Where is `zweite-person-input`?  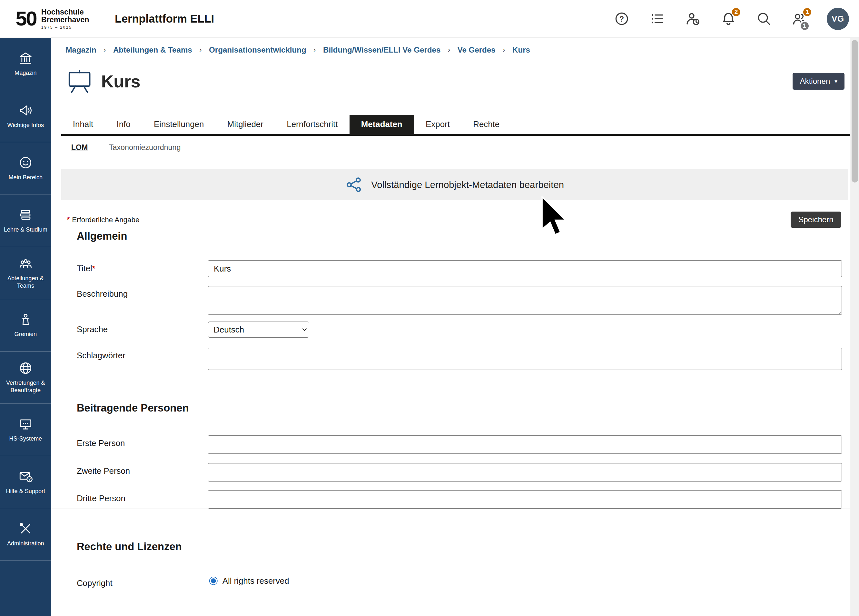
zweite-person-input is located at coordinates (525, 472).